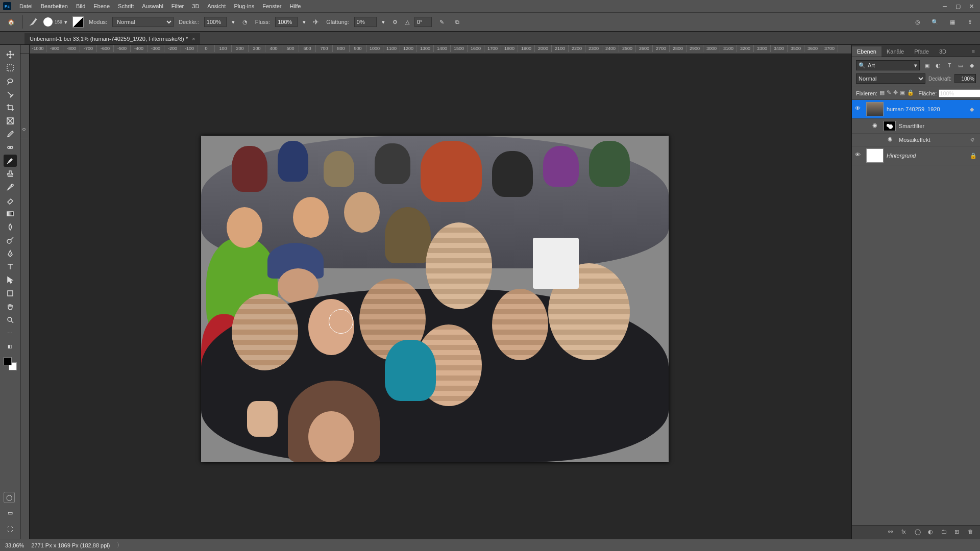 The image size is (980, 551). Describe the element at coordinates (945, 533) in the screenshot. I see `new-group-icon: 🗀` at that location.